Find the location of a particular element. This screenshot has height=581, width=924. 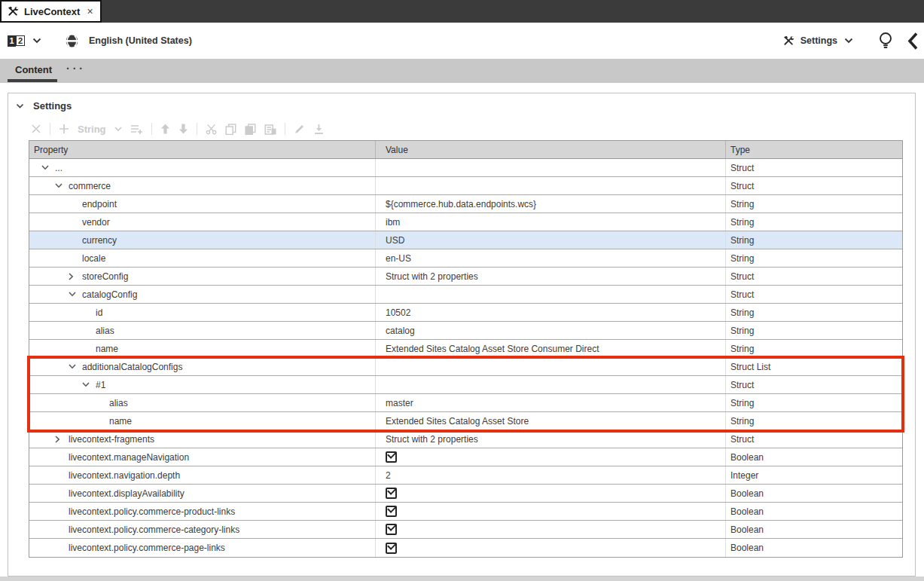

tab-content: Content is located at coordinates (33, 69).